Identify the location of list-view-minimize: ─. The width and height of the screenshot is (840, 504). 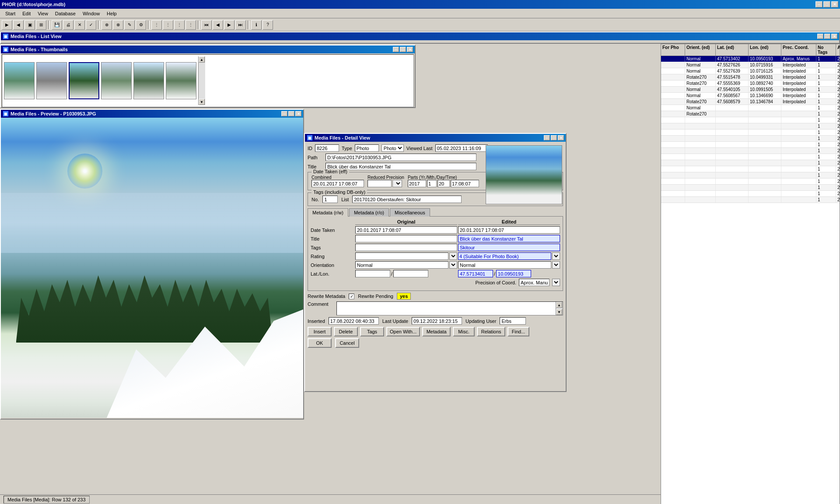
(820, 36).